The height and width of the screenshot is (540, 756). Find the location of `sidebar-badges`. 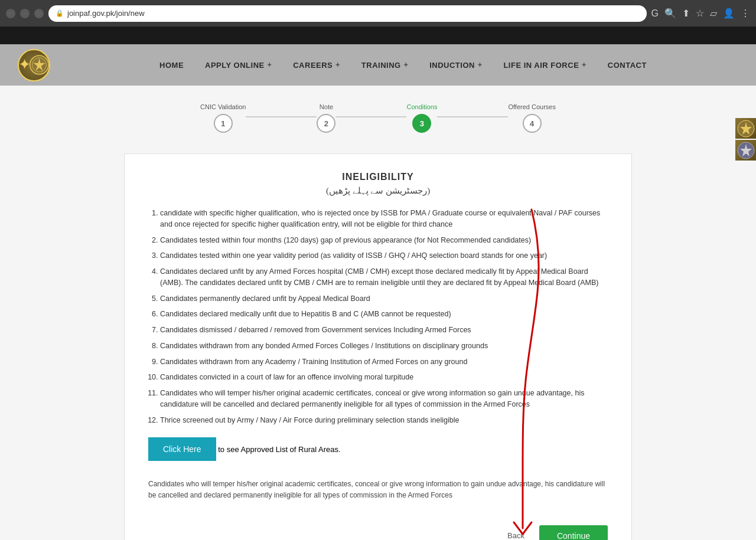

sidebar-badges is located at coordinates (745, 139).